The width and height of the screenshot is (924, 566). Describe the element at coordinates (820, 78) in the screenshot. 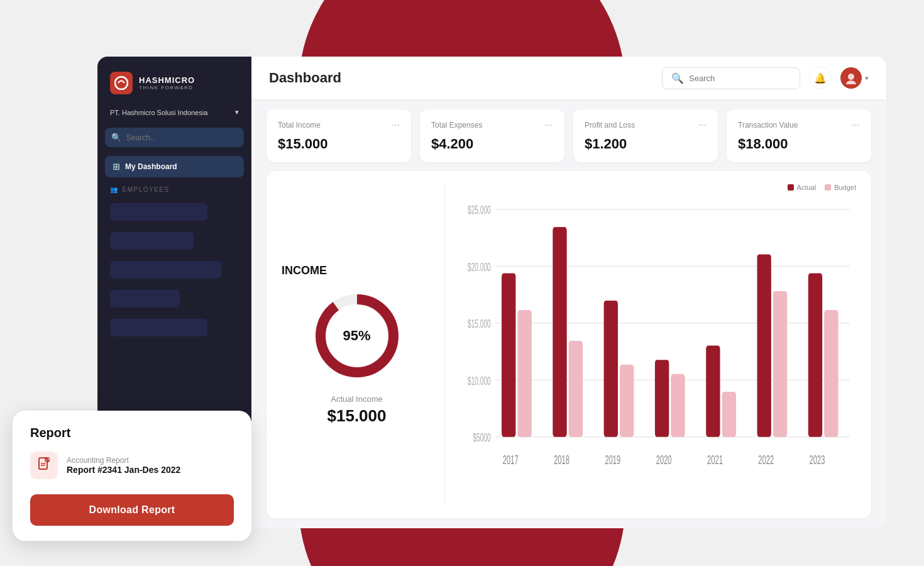

I see `notification-button: 🔔` at that location.